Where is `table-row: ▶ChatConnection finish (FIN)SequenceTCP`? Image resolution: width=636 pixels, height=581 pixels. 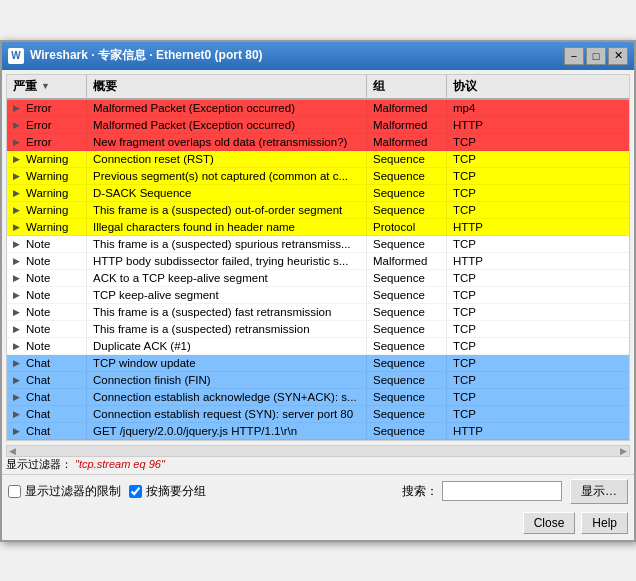 table-row: ▶ChatConnection finish (FIN)SequenceTCP is located at coordinates (318, 380).